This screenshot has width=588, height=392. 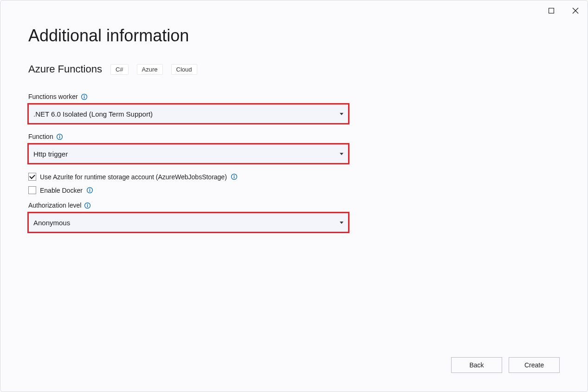 What do you see at coordinates (534, 365) in the screenshot?
I see `create-button: Create` at bounding box center [534, 365].